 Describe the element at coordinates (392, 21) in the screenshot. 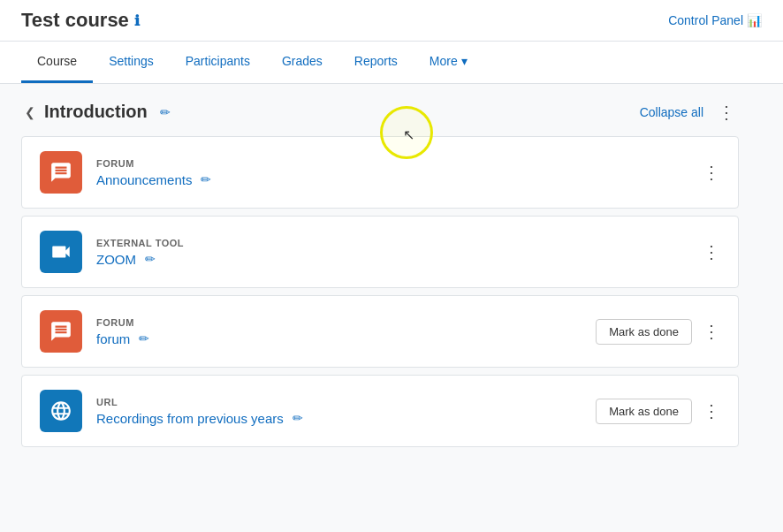

I see `top-bar: Test course ℹ Control Panel 📊` at that location.